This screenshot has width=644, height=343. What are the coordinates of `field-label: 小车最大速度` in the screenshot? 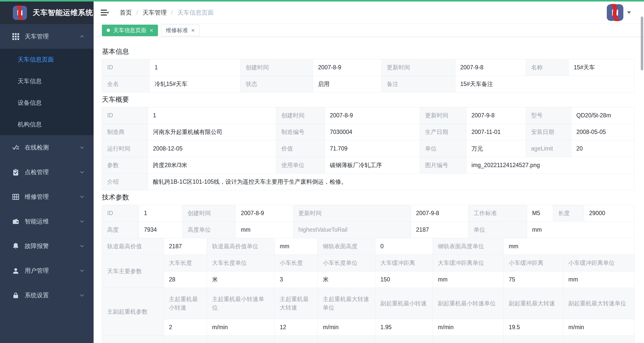 It's located at (533, 339).